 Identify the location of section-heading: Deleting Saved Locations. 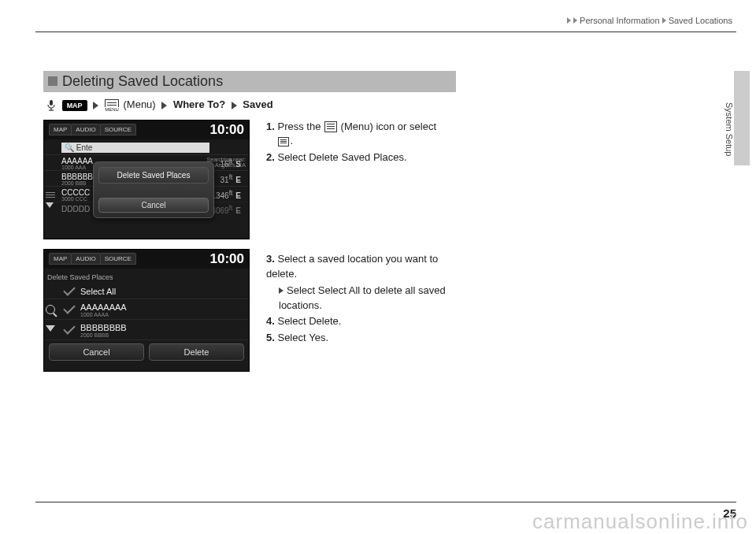
(250, 82).